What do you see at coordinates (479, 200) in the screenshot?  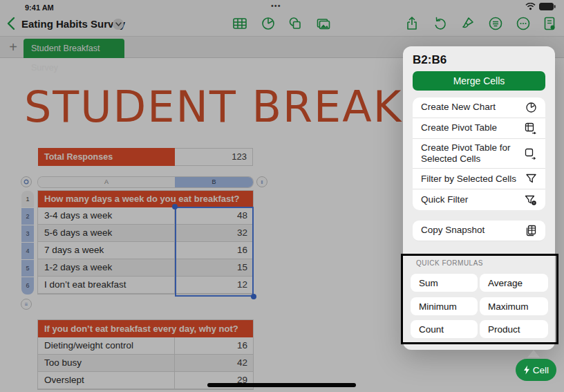 I see `menu-item-quick-filter: Quick Filter` at bounding box center [479, 200].